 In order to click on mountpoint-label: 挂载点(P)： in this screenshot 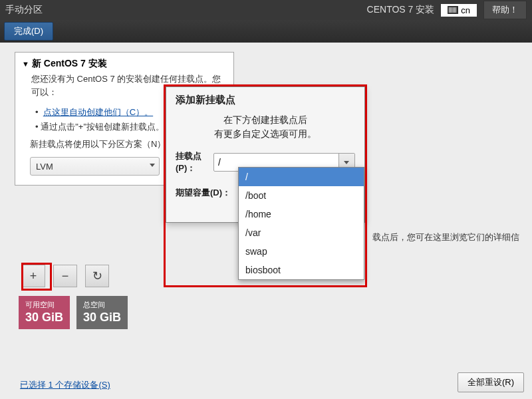, I will do `click(194, 162)`.